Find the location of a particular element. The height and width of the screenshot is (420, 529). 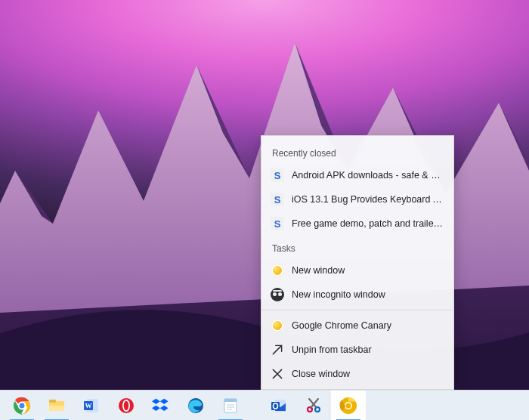

unpin-icon is located at coordinates (277, 350).